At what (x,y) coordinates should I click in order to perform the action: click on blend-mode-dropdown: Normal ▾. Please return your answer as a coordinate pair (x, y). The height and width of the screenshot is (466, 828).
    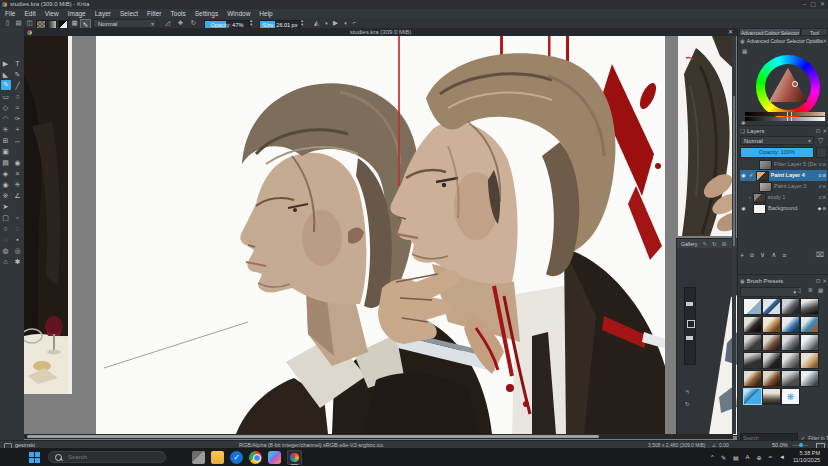
    Looking at the image, I should click on (125, 24).